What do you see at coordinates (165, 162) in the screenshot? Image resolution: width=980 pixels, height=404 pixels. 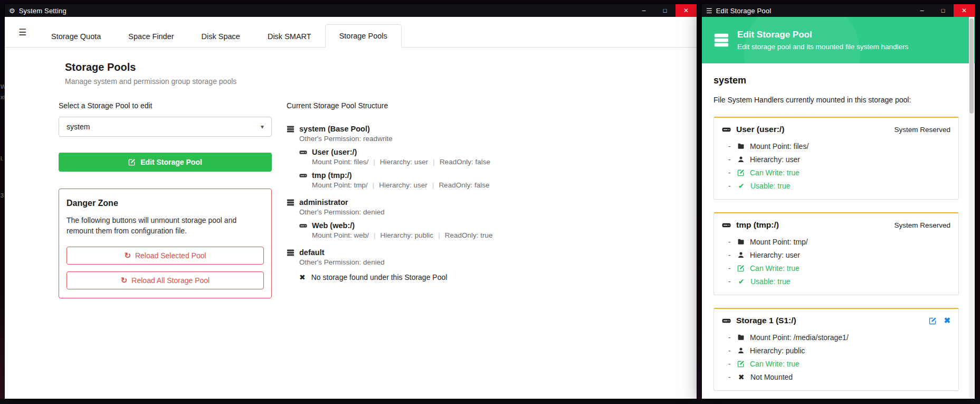 I see `edit-storage-pool-button: Edit Storage Pool` at bounding box center [165, 162].